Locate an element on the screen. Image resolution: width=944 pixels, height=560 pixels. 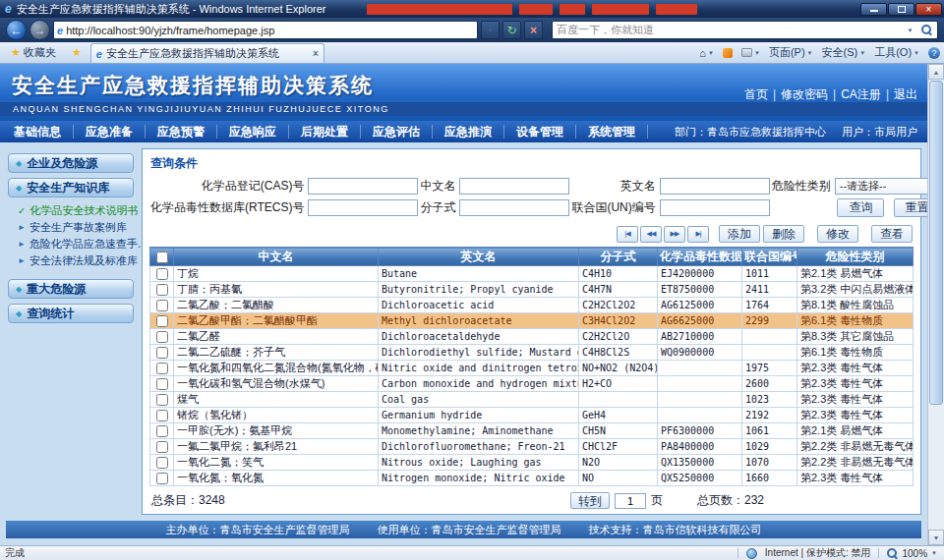
favorites-button: ★ 收藏夹 is located at coordinates (33, 52).